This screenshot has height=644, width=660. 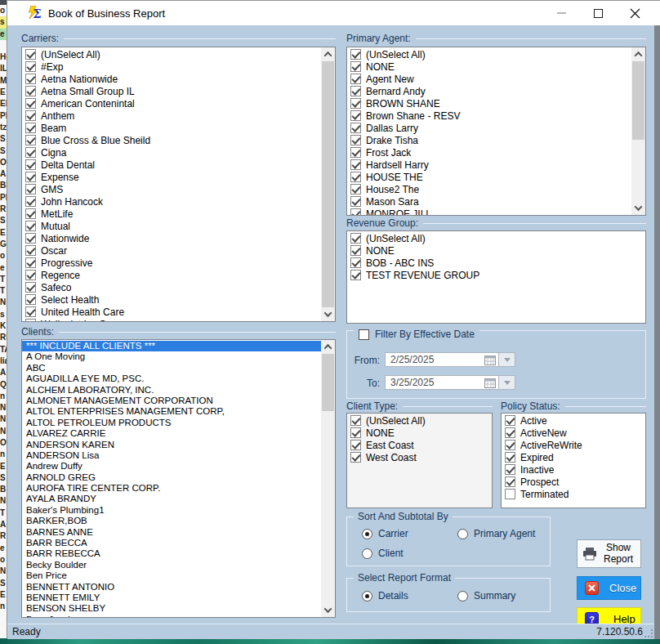 What do you see at coordinates (598, 13) in the screenshot?
I see `maximize-button` at bounding box center [598, 13].